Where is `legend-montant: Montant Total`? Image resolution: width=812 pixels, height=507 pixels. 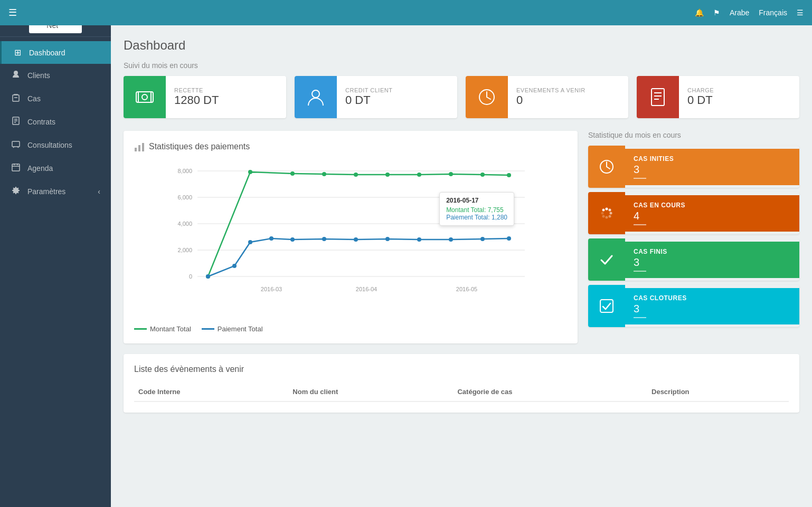
legend-montant: Montant Total is located at coordinates (163, 329).